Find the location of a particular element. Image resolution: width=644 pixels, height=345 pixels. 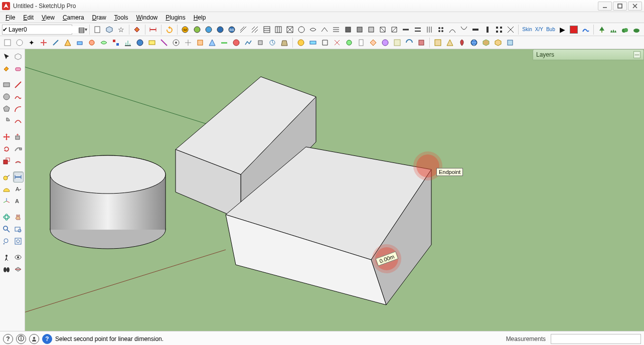

protractor-tool is located at coordinates (7, 189).